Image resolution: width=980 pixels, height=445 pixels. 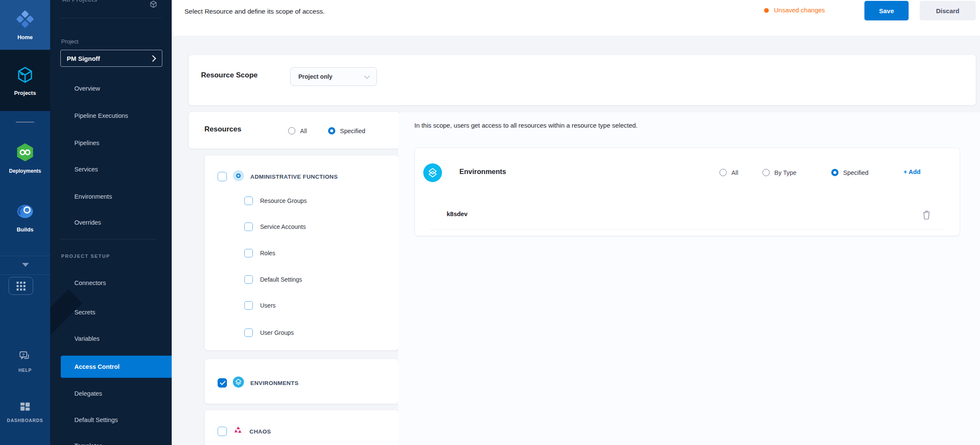 I want to click on sidebar-top-title: All Projects, so click(x=80, y=2).